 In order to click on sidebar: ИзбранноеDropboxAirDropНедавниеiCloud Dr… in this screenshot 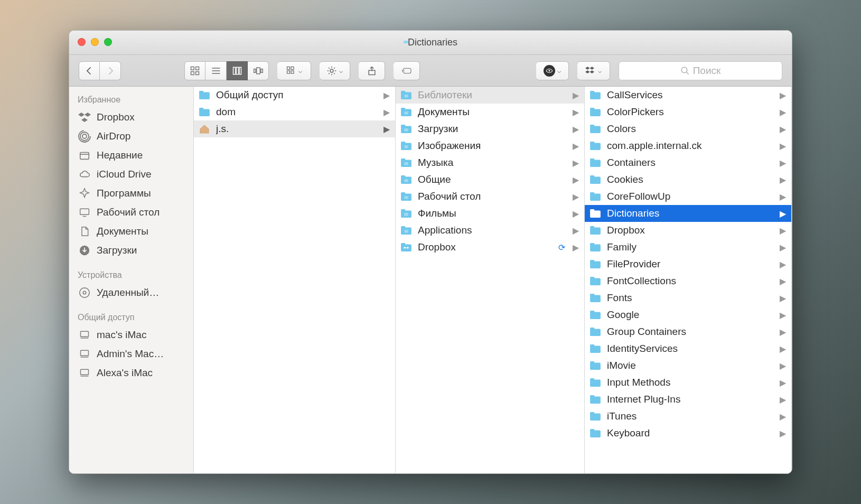, I will do `click(132, 280)`.